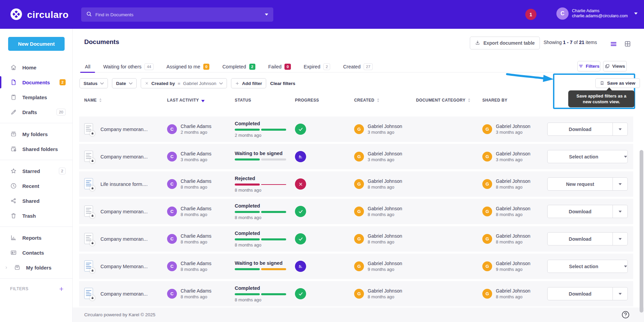 The width and height of the screenshot is (644, 322). Describe the element at coordinates (62, 289) in the screenshot. I see `add-filter-plus-icon` at that location.